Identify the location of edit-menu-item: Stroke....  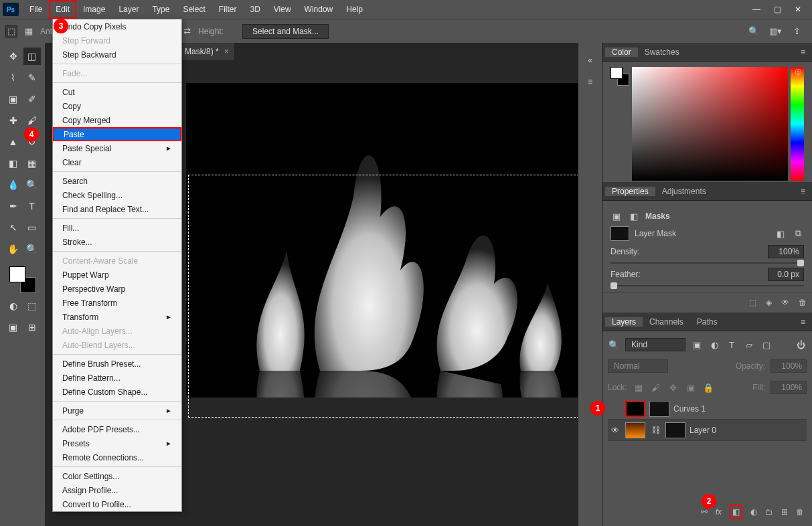
(117, 242).